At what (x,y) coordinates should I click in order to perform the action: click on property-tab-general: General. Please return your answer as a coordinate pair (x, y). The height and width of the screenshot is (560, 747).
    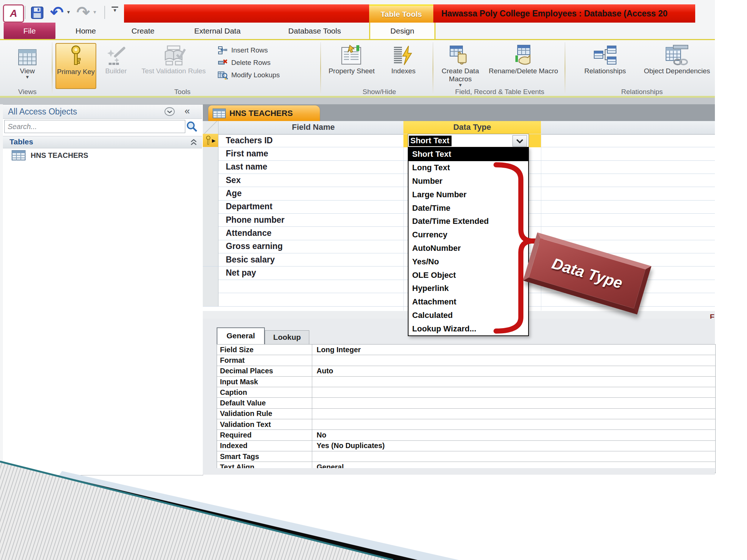
    Looking at the image, I should click on (241, 336).